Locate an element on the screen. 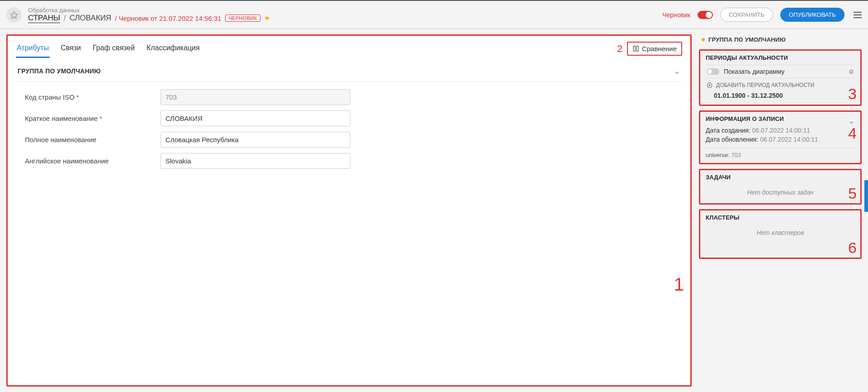  favorite-toggle is located at coordinates (14, 15).